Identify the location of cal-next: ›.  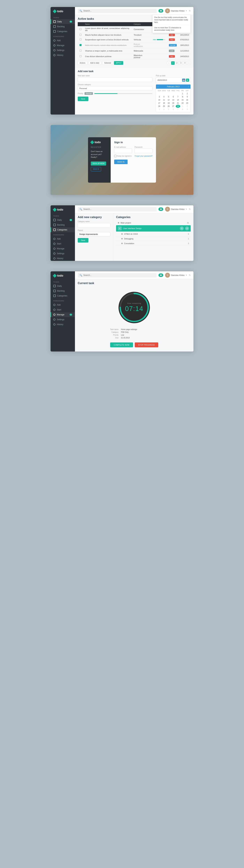
(188, 87).